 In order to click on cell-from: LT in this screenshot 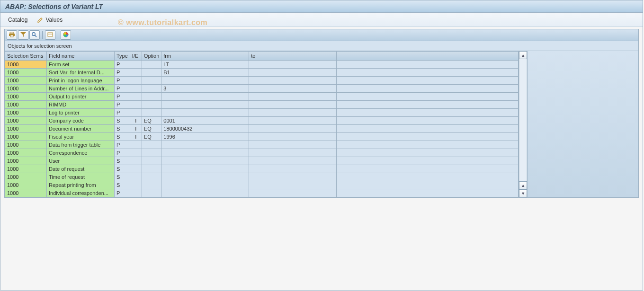, I will do `click(206, 64)`.